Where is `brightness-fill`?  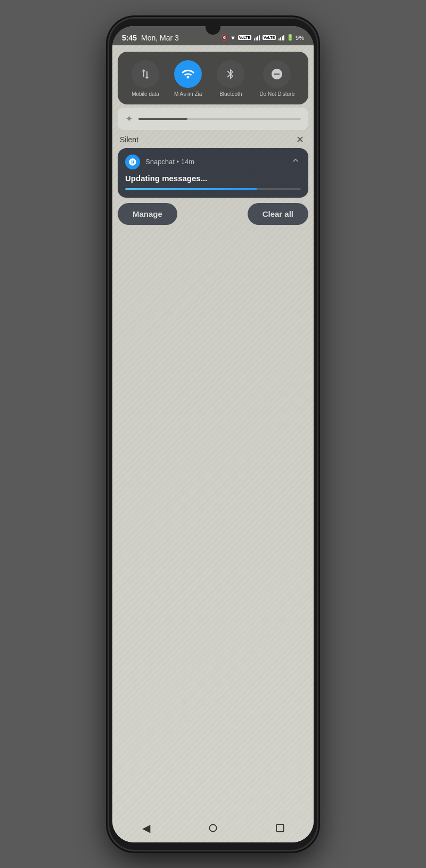 brightness-fill is located at coordinates (163, 119).